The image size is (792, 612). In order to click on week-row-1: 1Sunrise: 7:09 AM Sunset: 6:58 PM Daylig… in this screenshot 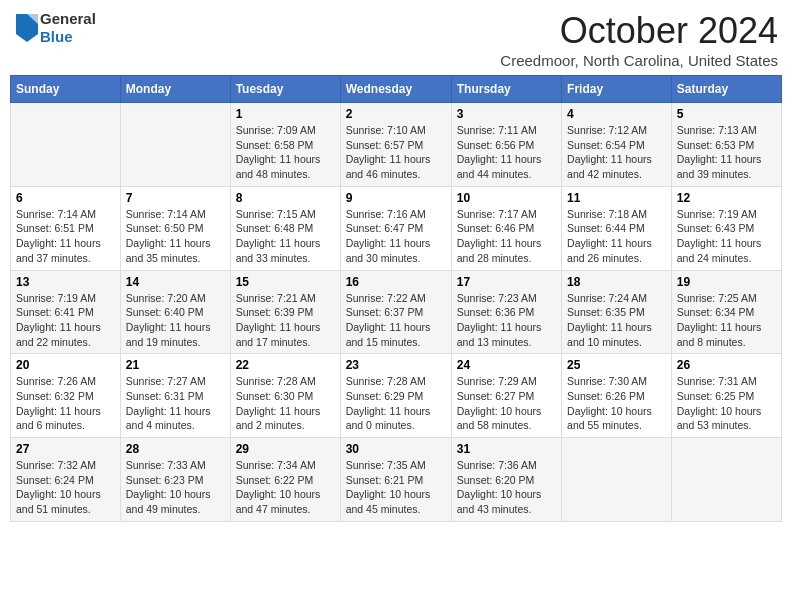, I will do `click(396, 145)`.